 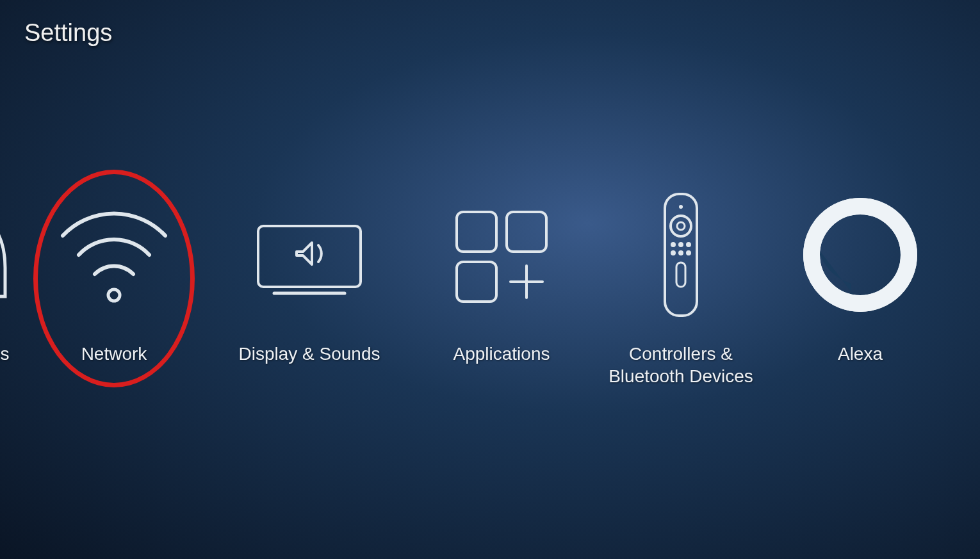 What do you see at coordinates (114, 279) in the screenshot?
I see `settings-tile-network: Network` at bounding box center [114, 279].